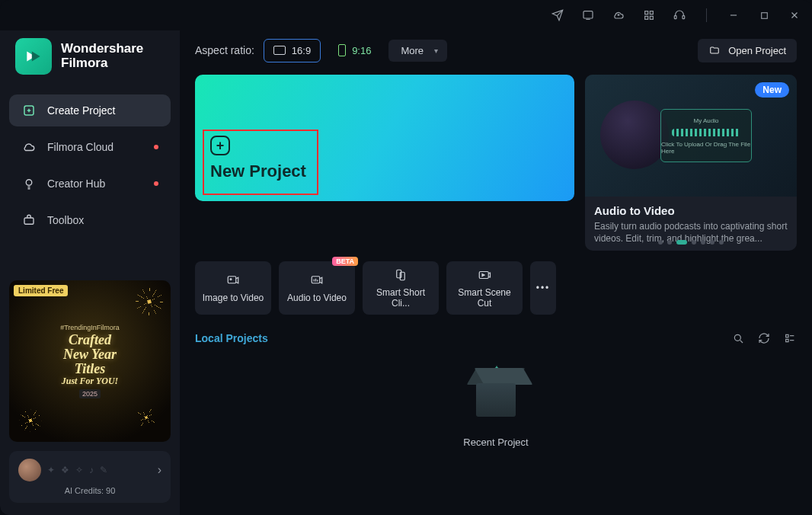  What do you see at coordinates (417, 50) in the screenshot?
I see `more-ratios-button: More ▾` at bounding box center [417, 50].